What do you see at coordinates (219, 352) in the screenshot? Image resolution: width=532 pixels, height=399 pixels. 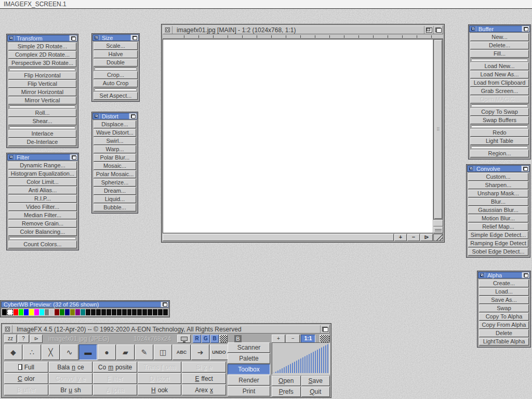 I see `undo-button: UNDO` at bounding box center [219, 352].